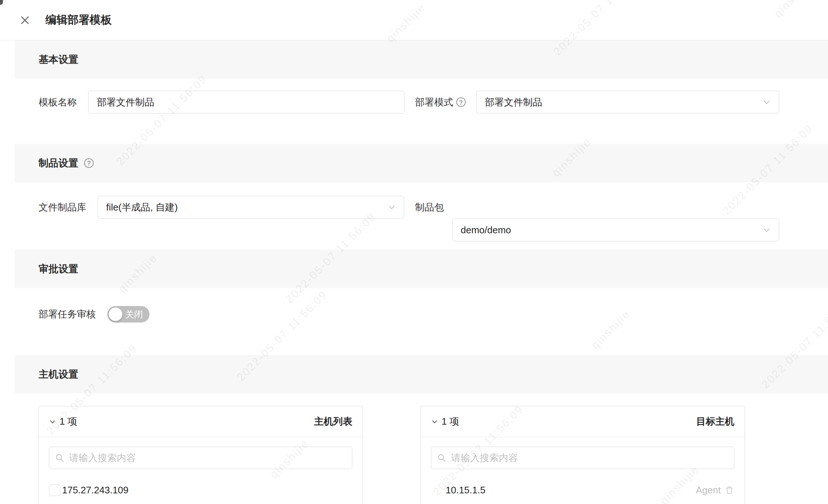 The image size is (828, 504). Describe the element at coordinates (583, 458) in the screenshot. I see `target-host-searchbox` at that location.